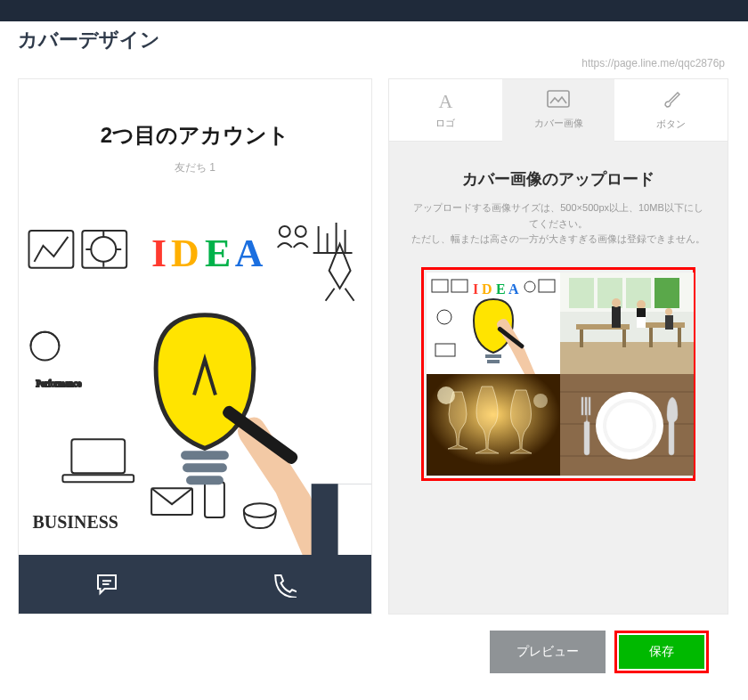 The image size is (748, 700). What do you see at coordinates (558, 179) in the screenshot?
I see `upload-title: カバー画像のアップロード` at bounding box center [558, 179].